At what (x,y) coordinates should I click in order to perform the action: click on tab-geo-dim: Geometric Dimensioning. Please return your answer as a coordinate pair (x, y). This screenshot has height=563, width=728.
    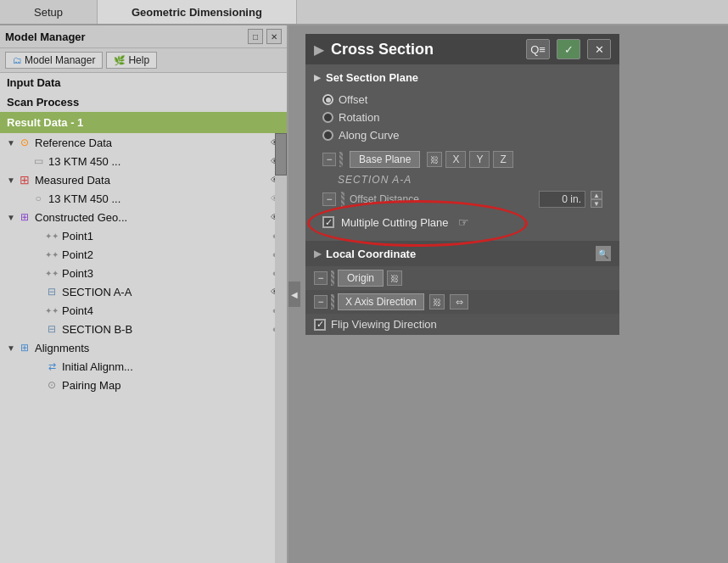
    Looking at the image, I should click on (197, 12).